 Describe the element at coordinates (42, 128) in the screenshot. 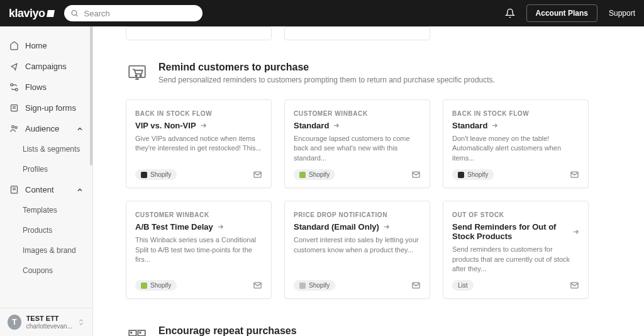

I see `sidebar-item-label: Audience` at that location.